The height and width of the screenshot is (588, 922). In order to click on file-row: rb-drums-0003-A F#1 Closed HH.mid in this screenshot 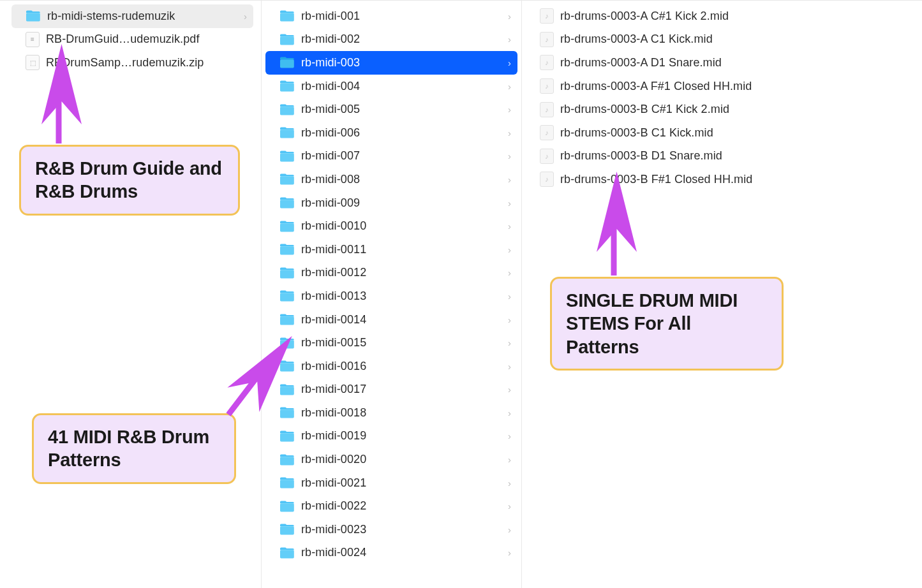, I will do `click(722, 87)`.